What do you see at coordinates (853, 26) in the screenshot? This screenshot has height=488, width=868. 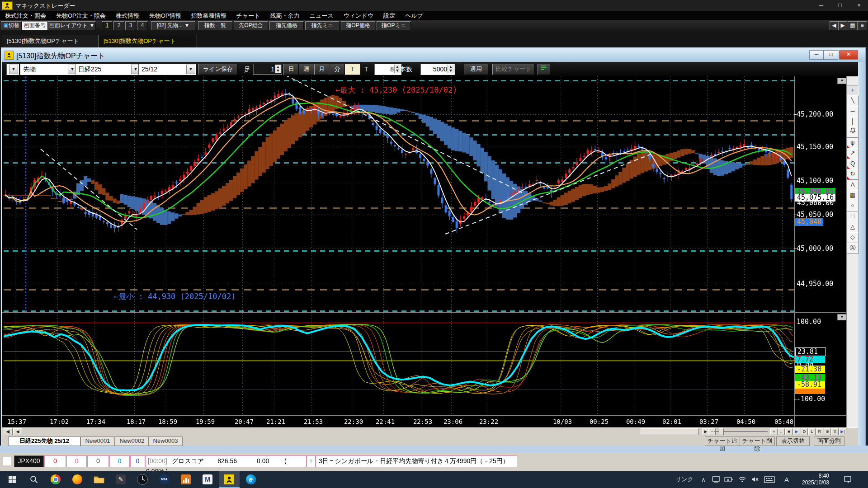 I see `layout-grid-icon: ▦` at bounding box center [853, 26].